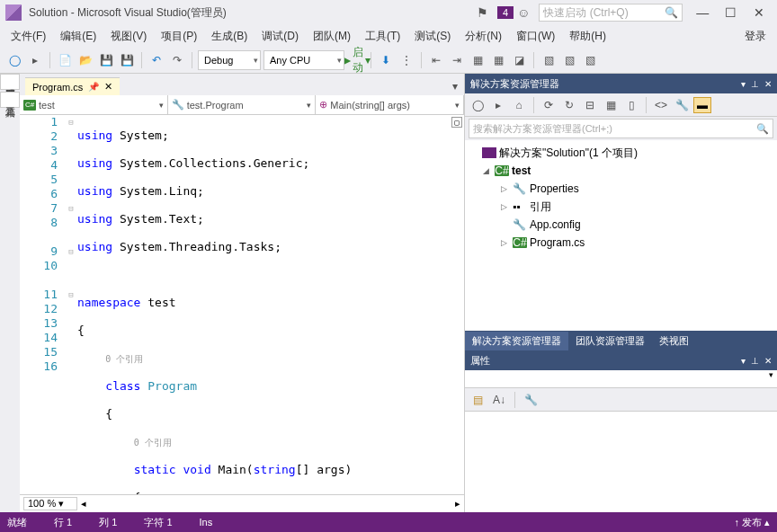 Image resolution: width=777 pixels, height=532 pixels. I want to click on se-collapse-button: ⊟, so click(590, 105).